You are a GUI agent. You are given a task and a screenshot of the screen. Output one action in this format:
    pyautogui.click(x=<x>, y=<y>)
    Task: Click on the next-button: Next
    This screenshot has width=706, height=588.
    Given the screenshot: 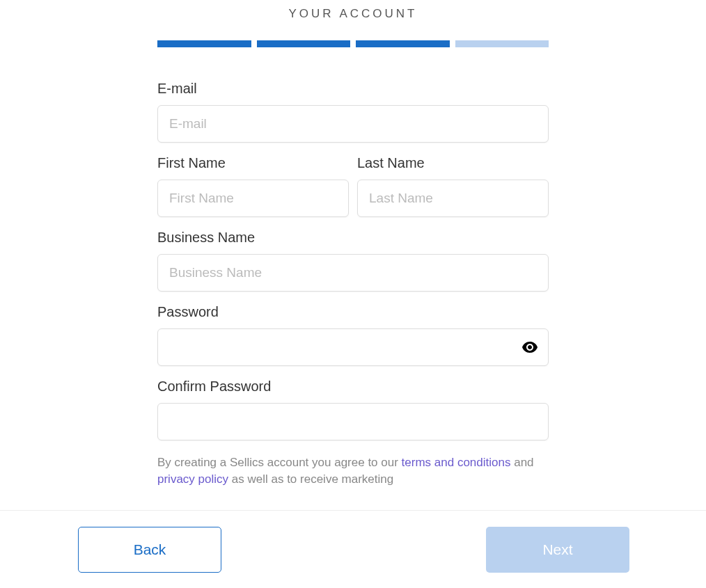 What is the action you would take?
    pyautogui.click(x=558, y=550)
    